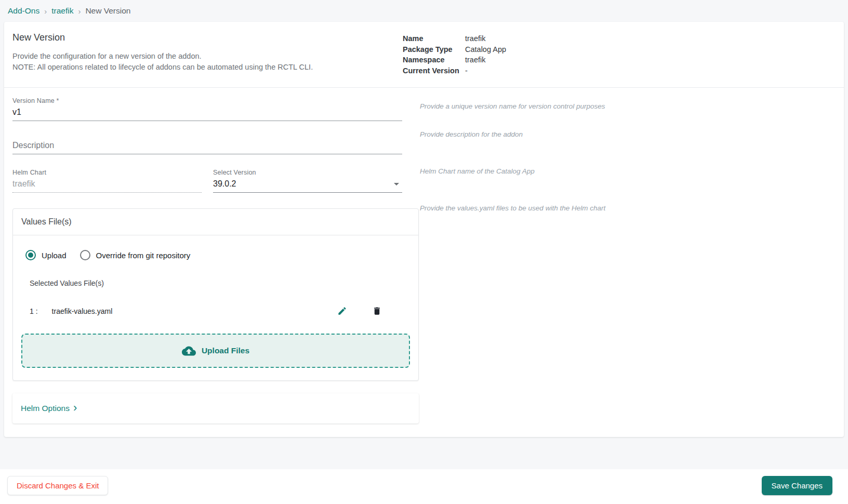 The height and width of the screenshot is (504, 848). What do you see at coordinates (75, 408) in the screenshot?
I see `chevron-right-icon: ›` at bounding box center [75, 408].